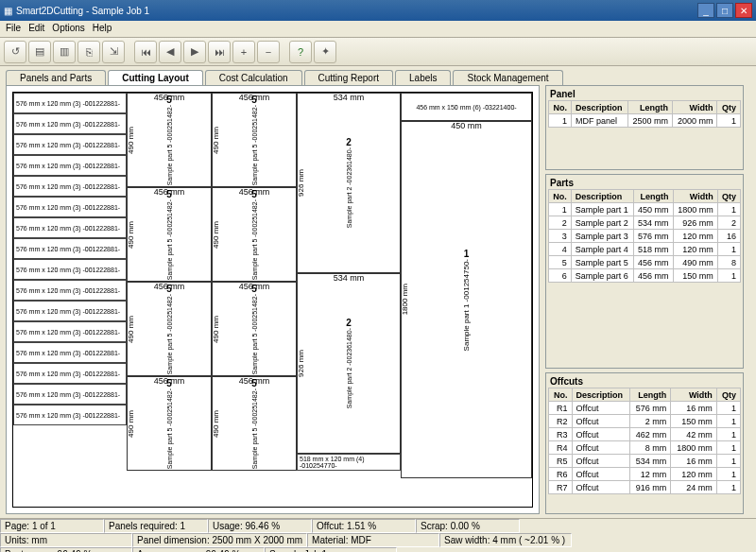 The image size is (756, 552). I want to click on status-cell: Offcut: 1.51 %, so click(364, 526).